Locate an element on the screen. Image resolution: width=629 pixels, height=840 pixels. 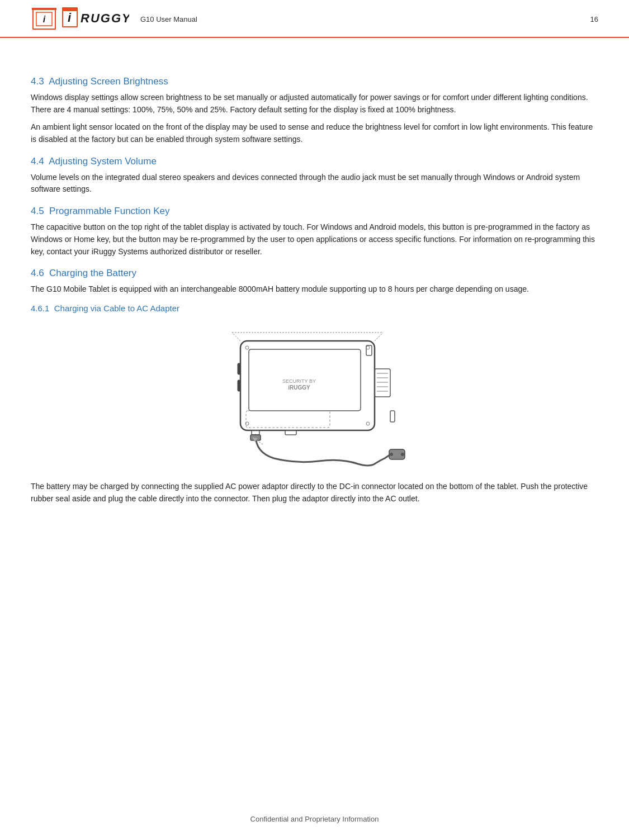
section-45-label: 4.5 is located at coordinates (37, 211).